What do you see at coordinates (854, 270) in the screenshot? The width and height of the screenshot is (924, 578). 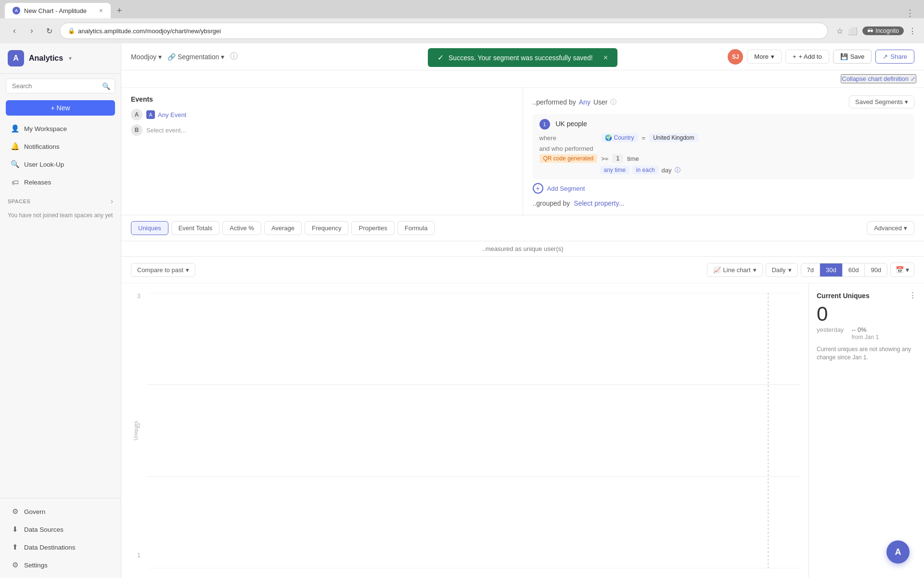 I see `range-60d-button: 60d` at bounding box center [854, 270].